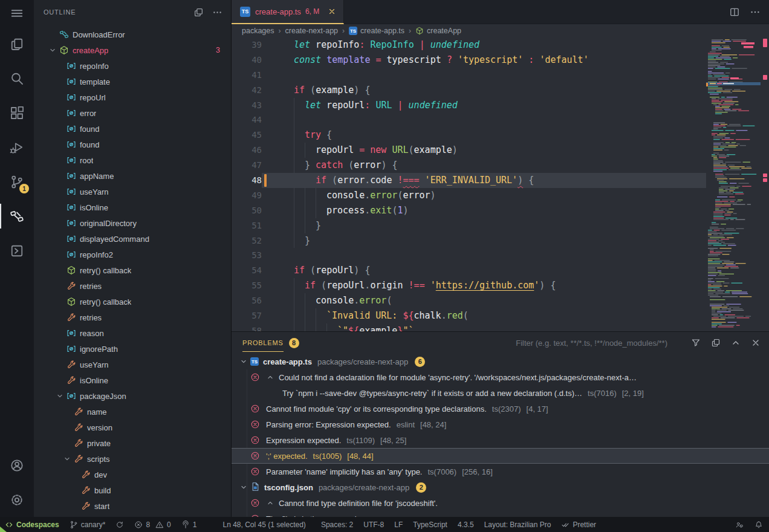 The height and width of the screenshot is (532, 769). I want to click on close-icon, so click(756, 343).